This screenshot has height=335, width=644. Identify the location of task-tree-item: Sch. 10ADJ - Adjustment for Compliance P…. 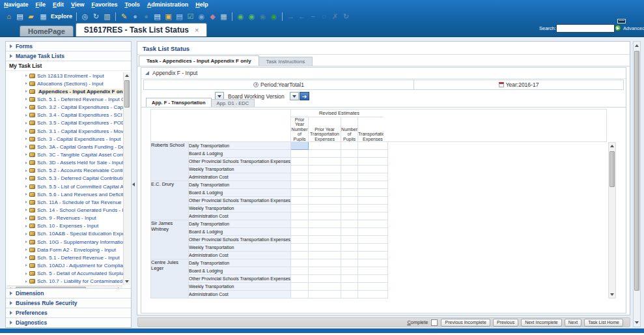
(65, 265).